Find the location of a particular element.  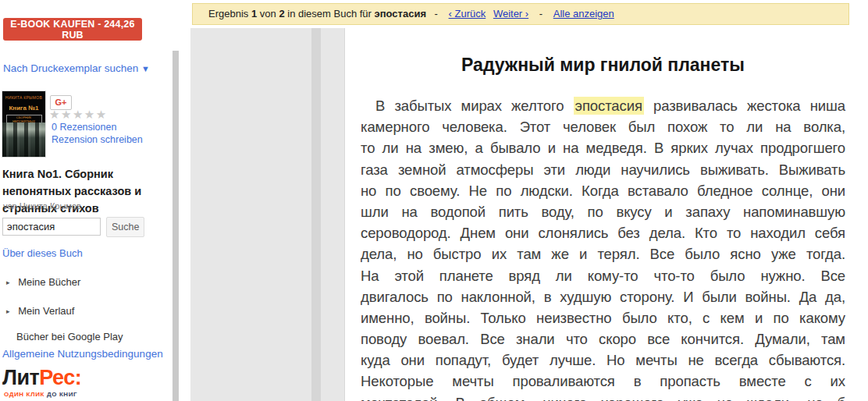

litres-tagline-dark: ДО КНИГ is located at coordinates (62, 395).